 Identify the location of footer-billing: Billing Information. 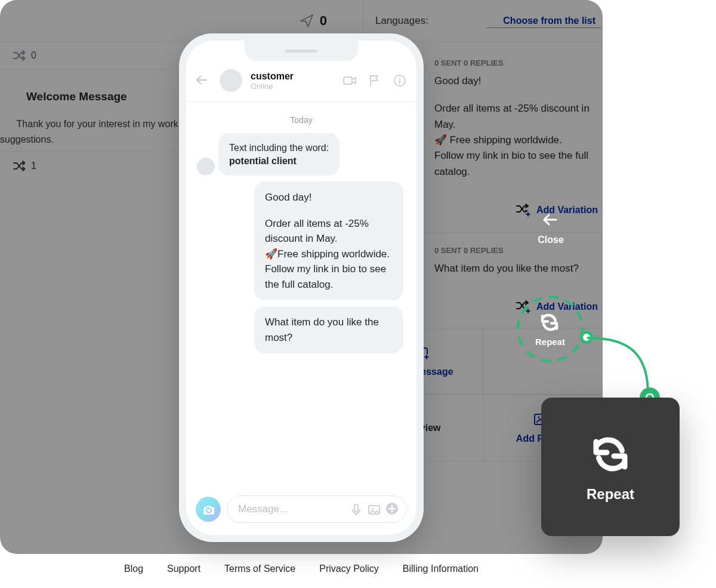
(440, 569).